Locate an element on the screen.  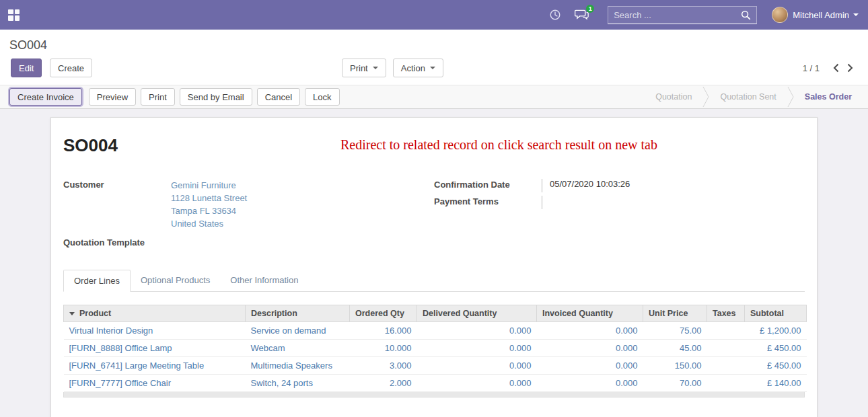
column-header-subtotal: Subtotal is located at coordinates (776, 313).